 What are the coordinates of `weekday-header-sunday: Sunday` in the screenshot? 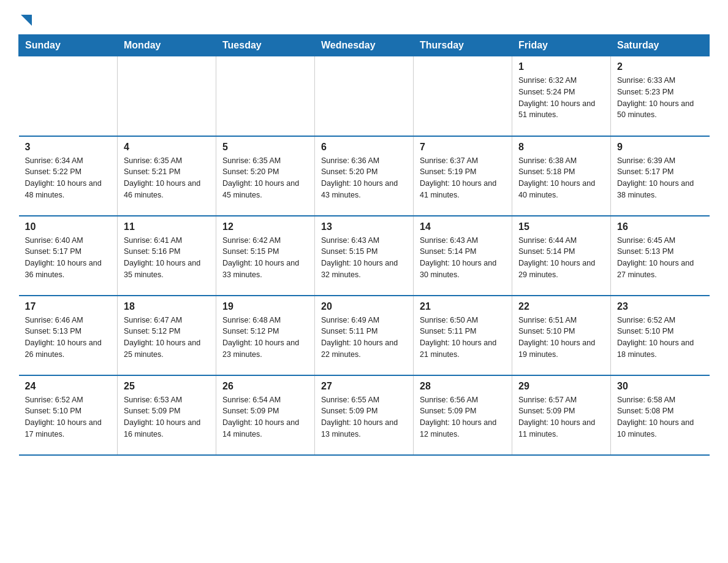 It's located at (69, 45).